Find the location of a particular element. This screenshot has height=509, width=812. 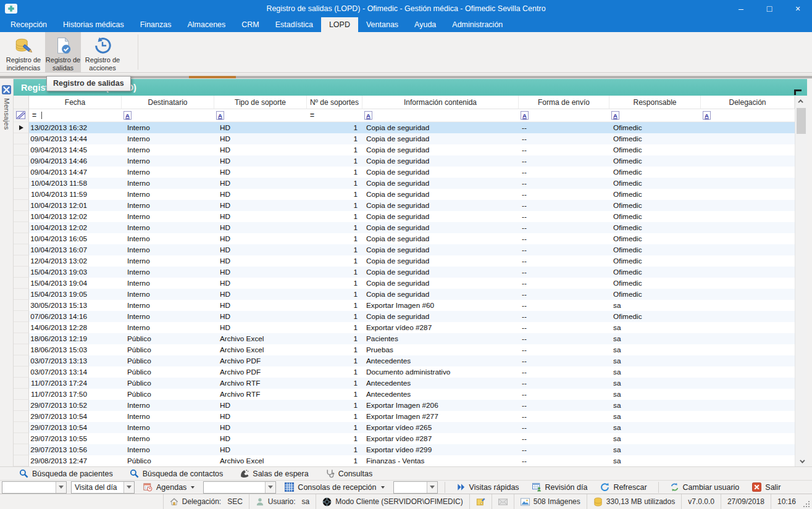

table-row: 09/04/2013 14:44InternoHD1Copia de segur… is located at coordinates (404, 139).